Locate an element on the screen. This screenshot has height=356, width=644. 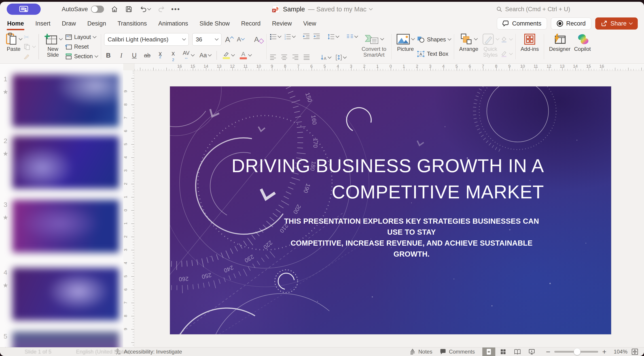
change-case-button: Aa is located at coordinates (205, 55).